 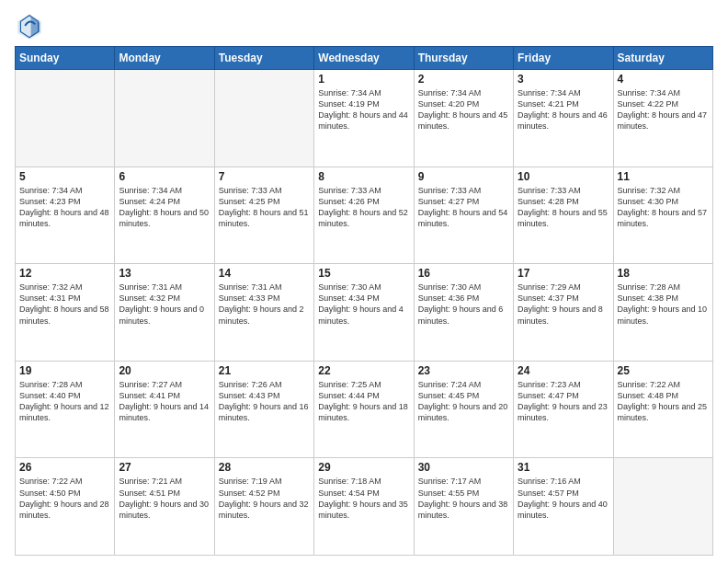 I want to click on cell-info: Sunrise: 7:29 AMSunset: 4:37 PMDaylight:…, so click(x=563, y=304).